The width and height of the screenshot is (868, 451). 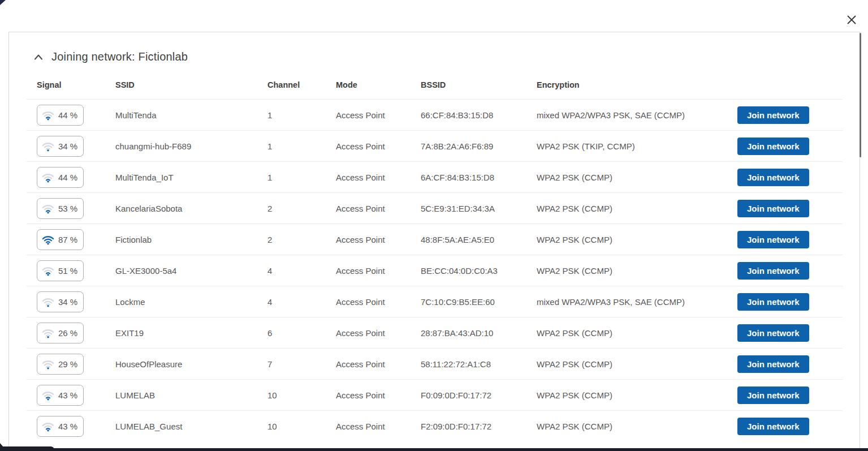 I want to click on header-bssid: BSSID, so click(x=478, y=85).